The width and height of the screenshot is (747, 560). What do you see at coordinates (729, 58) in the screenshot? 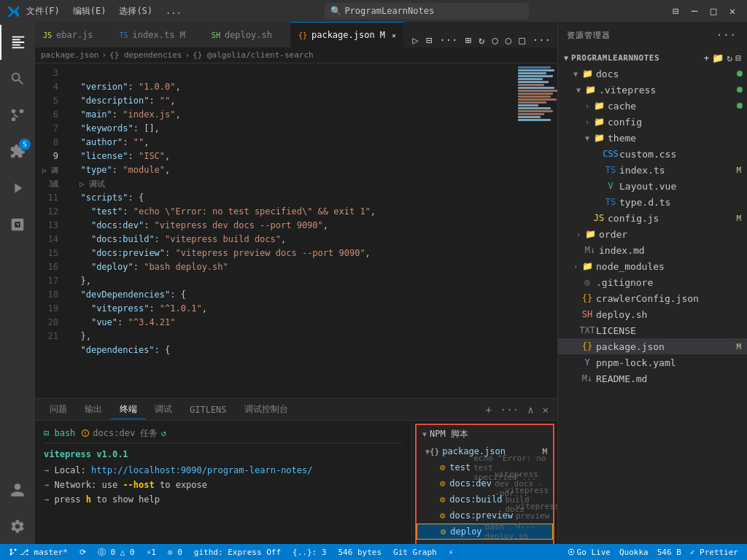
I see `refresh-icon: ↻` at bounding box center [729, 58].